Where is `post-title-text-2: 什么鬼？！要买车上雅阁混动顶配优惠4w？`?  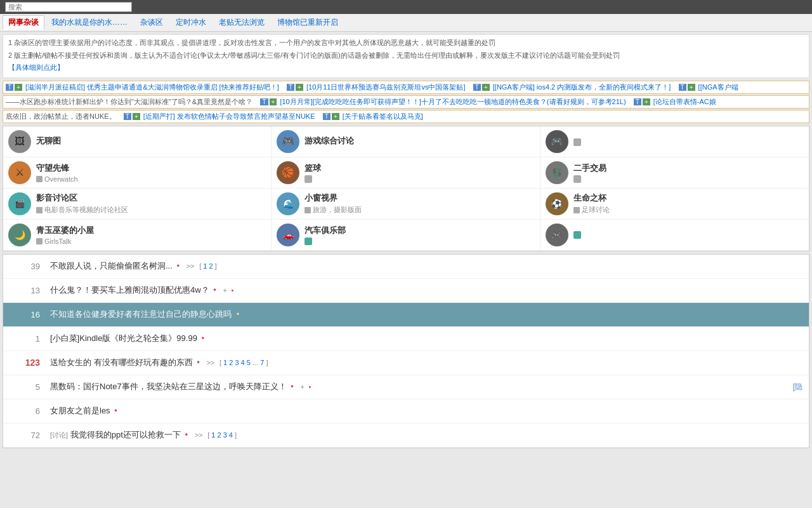 post-title-text-2: 什么鬼？！要买车上雅阁混动顶配优惠4w？ is located at coordinates (129, 290).